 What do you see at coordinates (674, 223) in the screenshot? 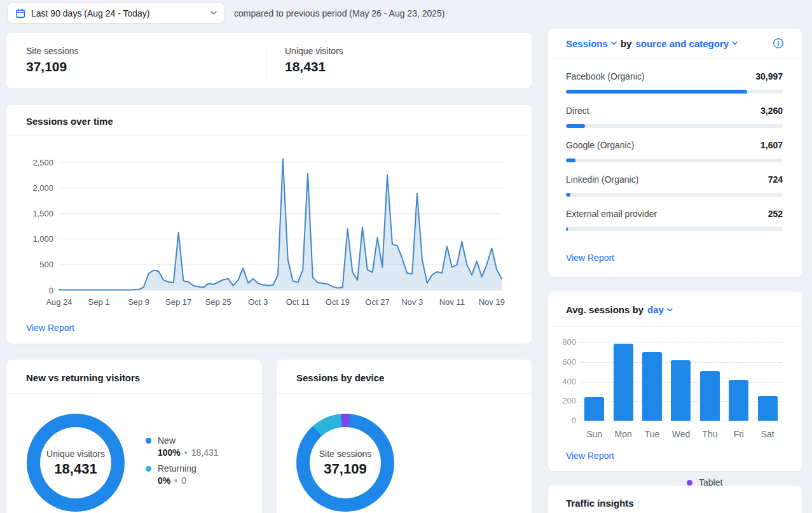
I see `source-row: External email provider252` at bounding box center [674, 223].